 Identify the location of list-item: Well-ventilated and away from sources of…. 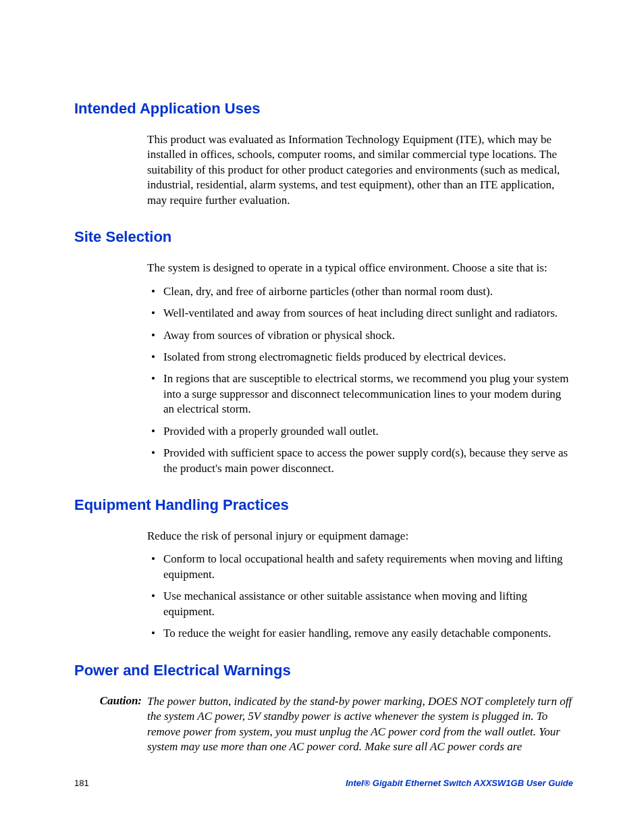
(360, 313).